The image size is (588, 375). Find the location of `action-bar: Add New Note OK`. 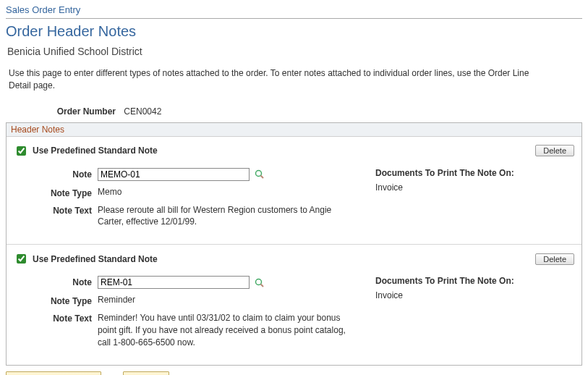

action-bar: Add New Note OK is located at coordinates (294, 374).